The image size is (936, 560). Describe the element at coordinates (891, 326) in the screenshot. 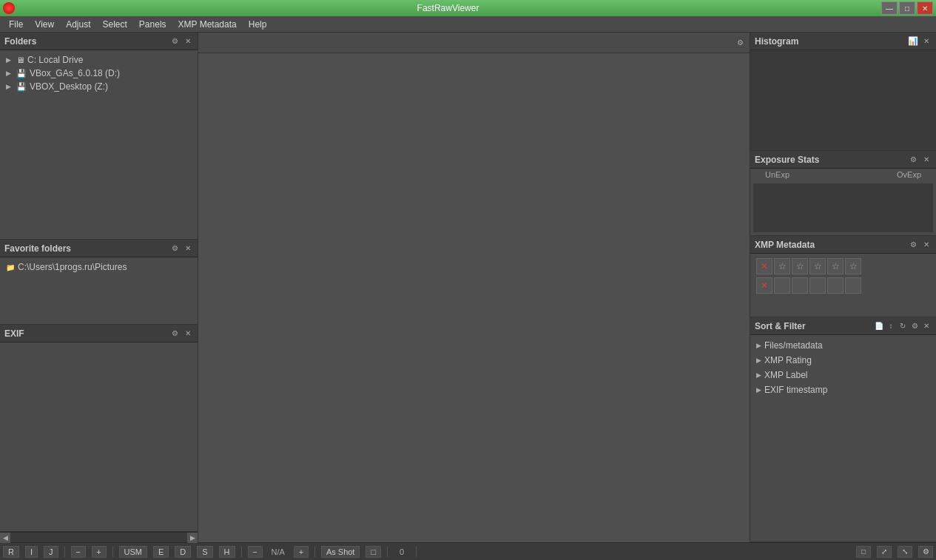

I see `sort-arrows-icon: ↕` at that location.